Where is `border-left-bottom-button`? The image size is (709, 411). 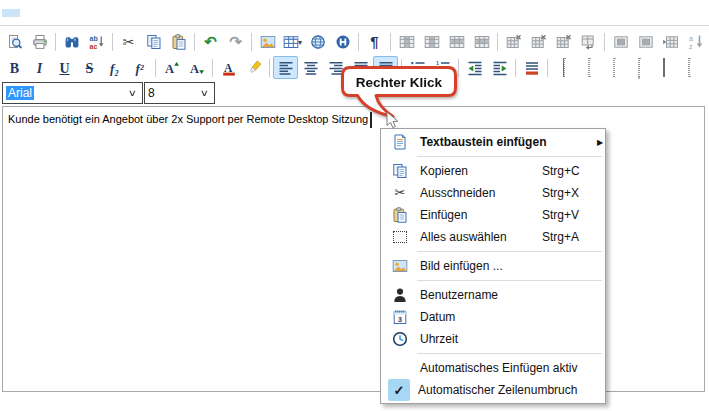 border-left-bottom-button is located at coordinates (564, 68).